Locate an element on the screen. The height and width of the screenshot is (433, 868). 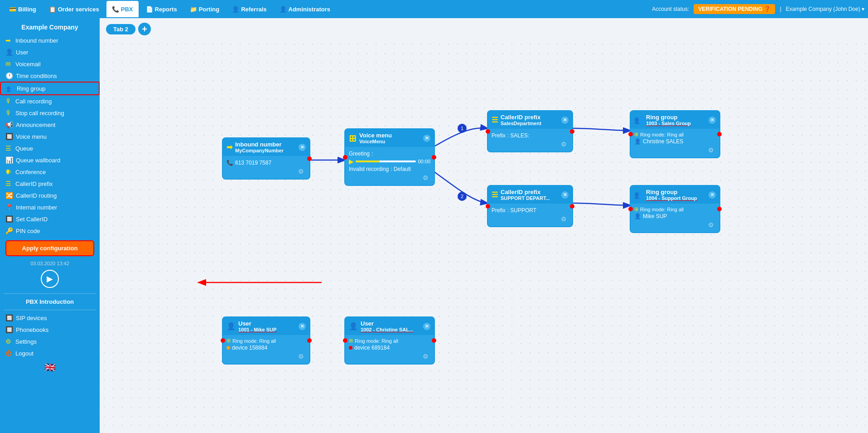
callerid-support-left-dot is located at coordinates (488, 206).